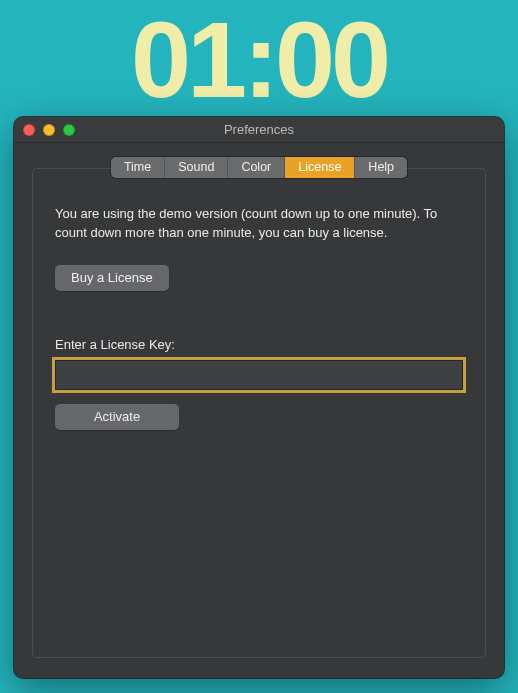 This screenshot has height=693, width=518. What do you see at coordinates (117, 417) in the screenshot?
I see `activate-button: Activate` at bounding box center [117, 417].